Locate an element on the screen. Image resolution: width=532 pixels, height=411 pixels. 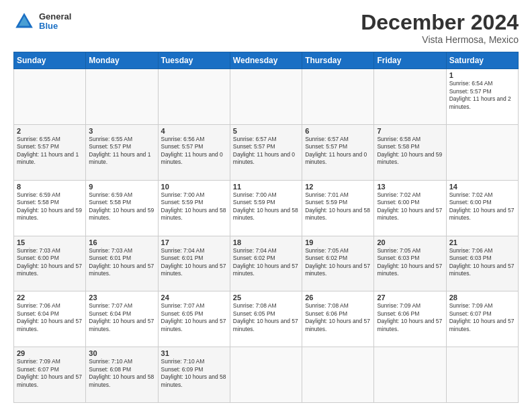
column-header-tuesday: Tuesday is located at coordinates (193, 60).